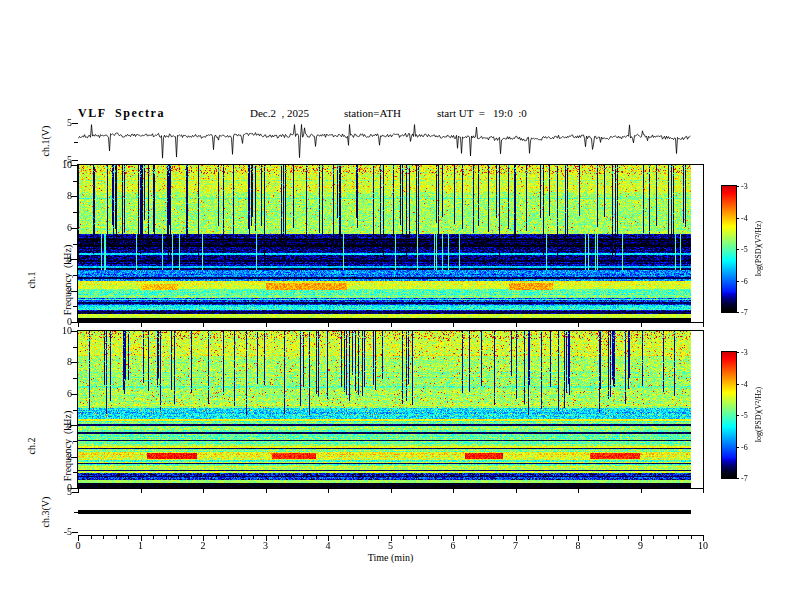 Image resolution: width=792 pixels, height=612 pixels. I want to click on x-tick-label: 10, so click(703, 546).